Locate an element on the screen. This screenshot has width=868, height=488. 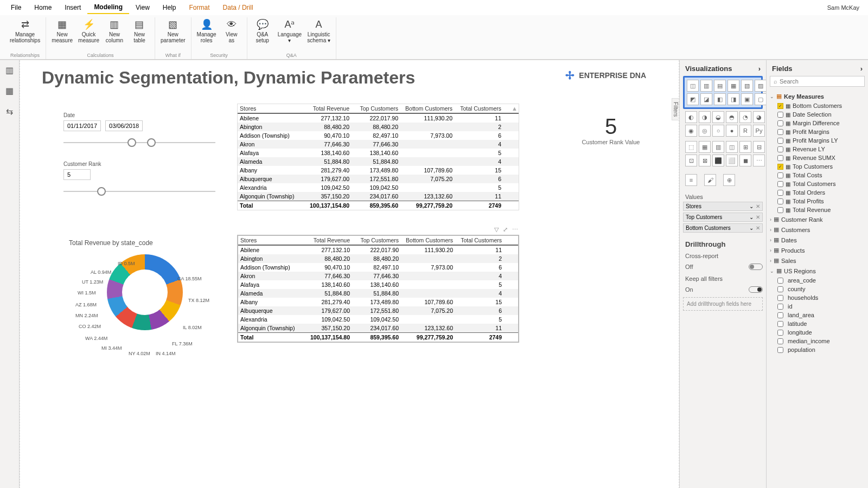
drillthrough-dropzone: Add drillthrough fields here is located at coordinates (723, 304).